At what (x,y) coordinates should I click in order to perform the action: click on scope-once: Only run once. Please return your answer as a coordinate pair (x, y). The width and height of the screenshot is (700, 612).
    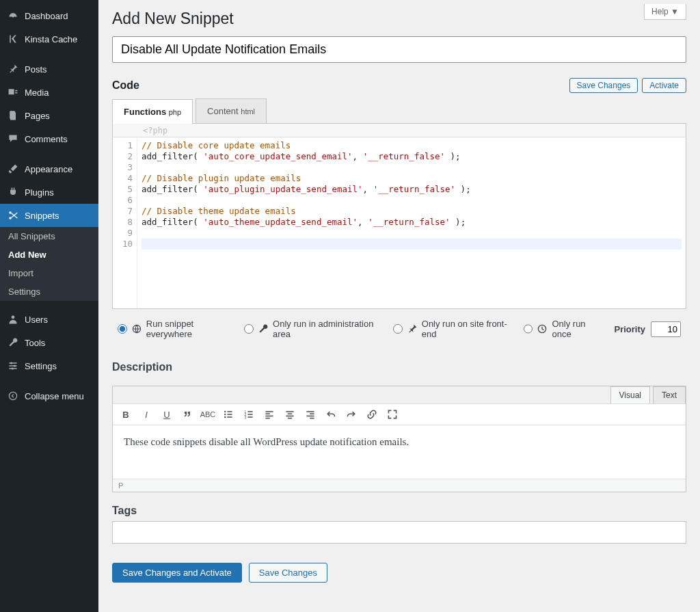
    Looking at the image, I should click on (562, 329).